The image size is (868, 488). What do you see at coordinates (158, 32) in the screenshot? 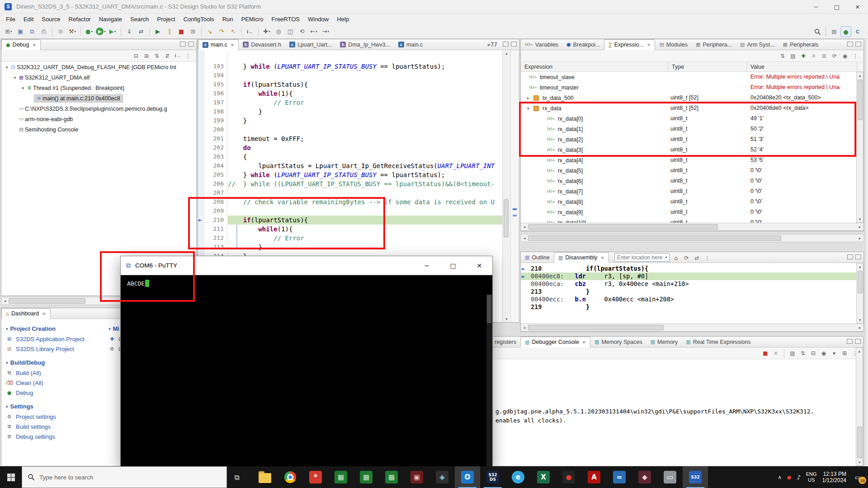
I see `resume-icon: ▶` at bounding box center [158, 32].